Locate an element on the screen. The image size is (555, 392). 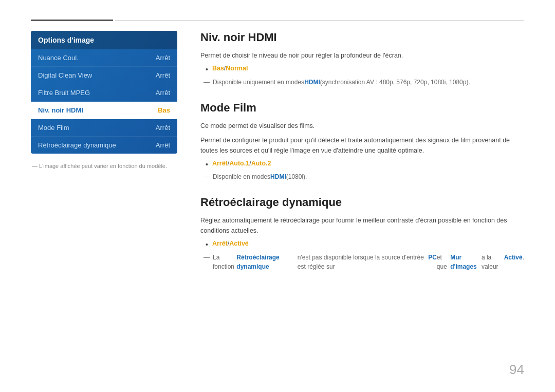
mode-film-note: Disponible en modes HDMI (1080i). is located at coordinates (364, 177).